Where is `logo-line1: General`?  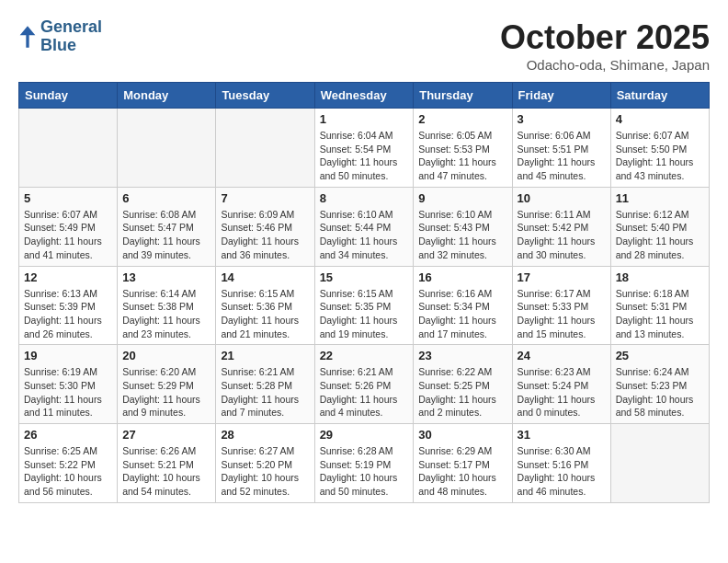
logo-line1: General is located at coordinates (72, 28).